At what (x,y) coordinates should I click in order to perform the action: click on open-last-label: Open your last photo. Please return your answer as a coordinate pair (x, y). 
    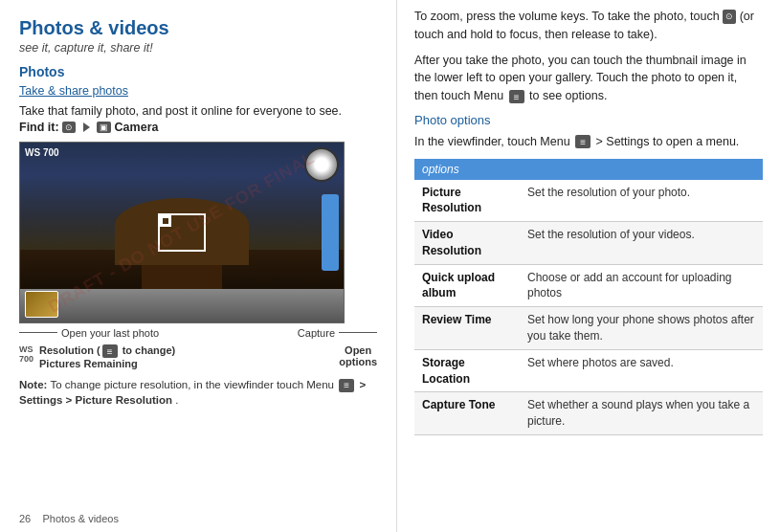
    Looking at the image, I should click on (89, 333).